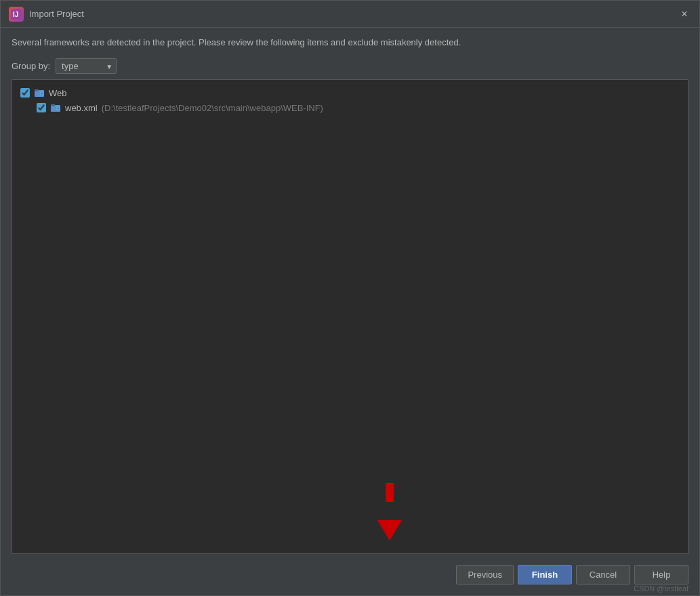 The width and height of the screenshot is (700, 596). I want to click on group-by-select-wrapper: type name path, so click(86, 66).